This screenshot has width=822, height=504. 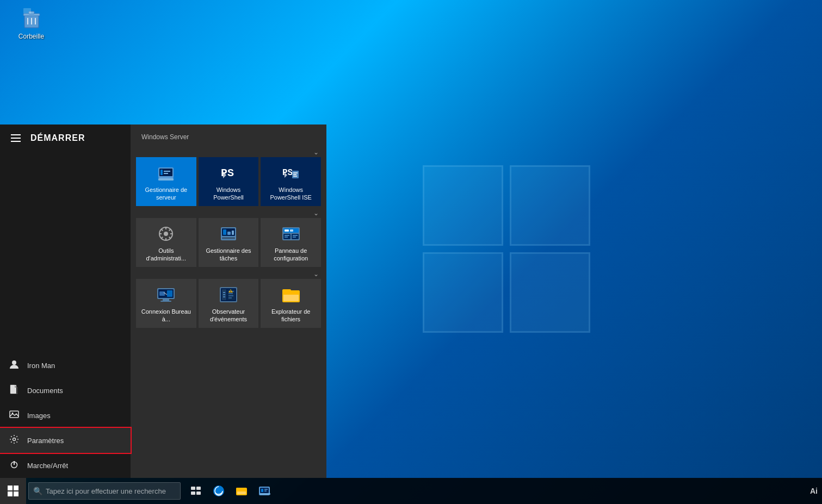 What do you see at coordinates (316, 152) in the screenshot?
I see `row1-chevron: ⌄` at bounding box center [316, 152].